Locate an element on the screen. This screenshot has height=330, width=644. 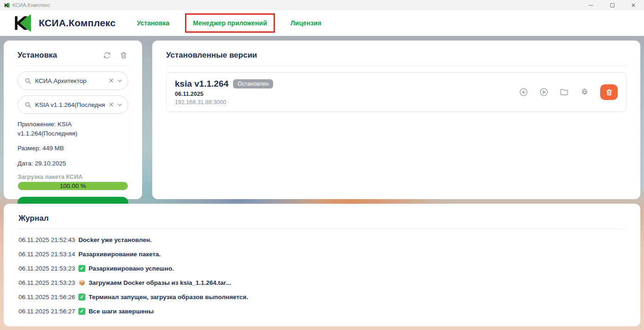
install-panel-title: Установка is located at coordinates (37, 55).